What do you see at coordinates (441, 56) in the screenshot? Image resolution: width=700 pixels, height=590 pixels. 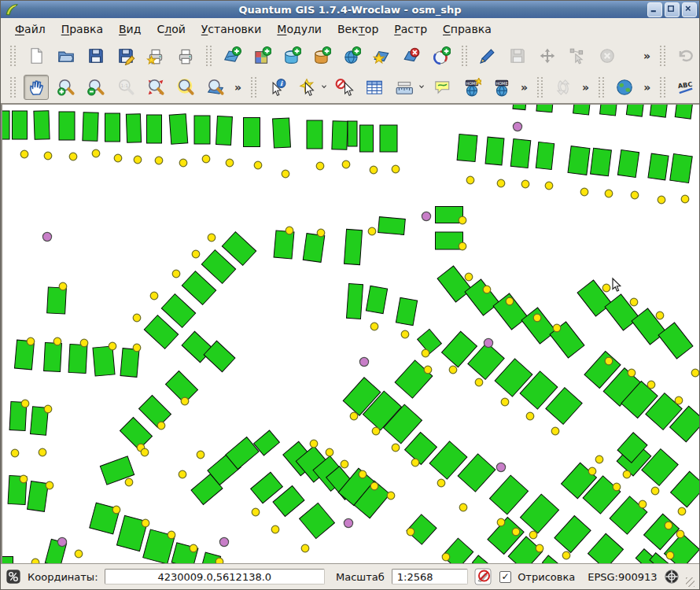 I see `add-wfs-layer-button` at bounding box center [441, 56].